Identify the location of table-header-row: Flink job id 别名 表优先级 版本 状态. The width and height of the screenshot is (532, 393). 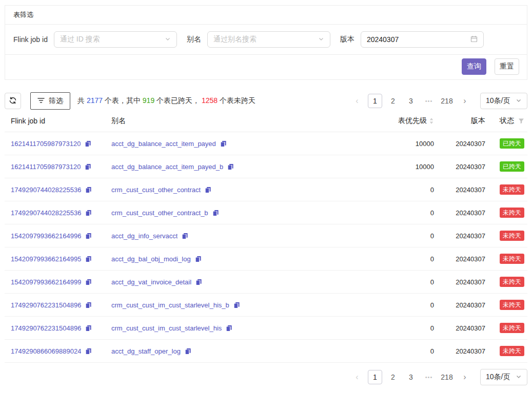
(266, 121).